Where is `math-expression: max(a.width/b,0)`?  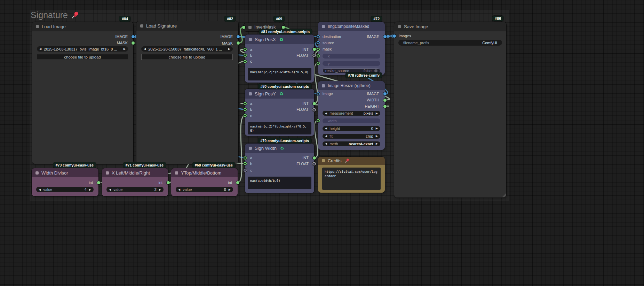
math-expression: max(a.width/b,0) is located at coordinates (280, 183).